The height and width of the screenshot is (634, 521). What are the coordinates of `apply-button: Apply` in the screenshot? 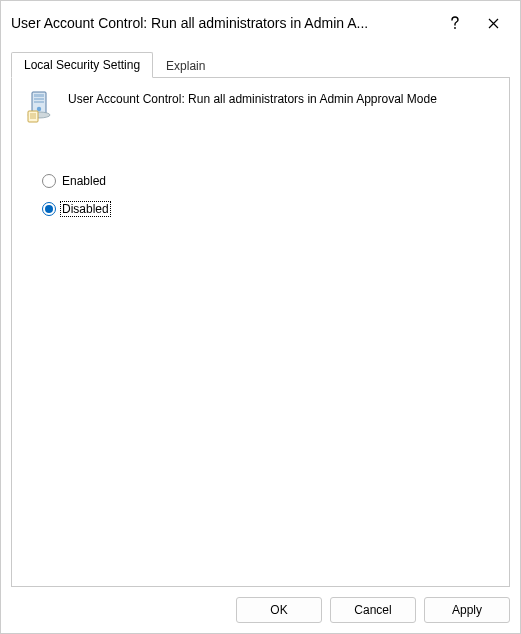 It's located at (467, 610).